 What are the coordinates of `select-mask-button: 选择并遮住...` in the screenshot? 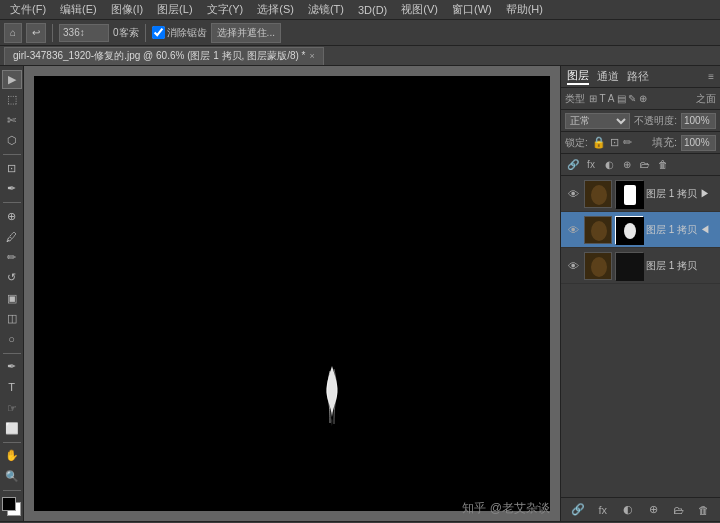 It's located at (246, 33).